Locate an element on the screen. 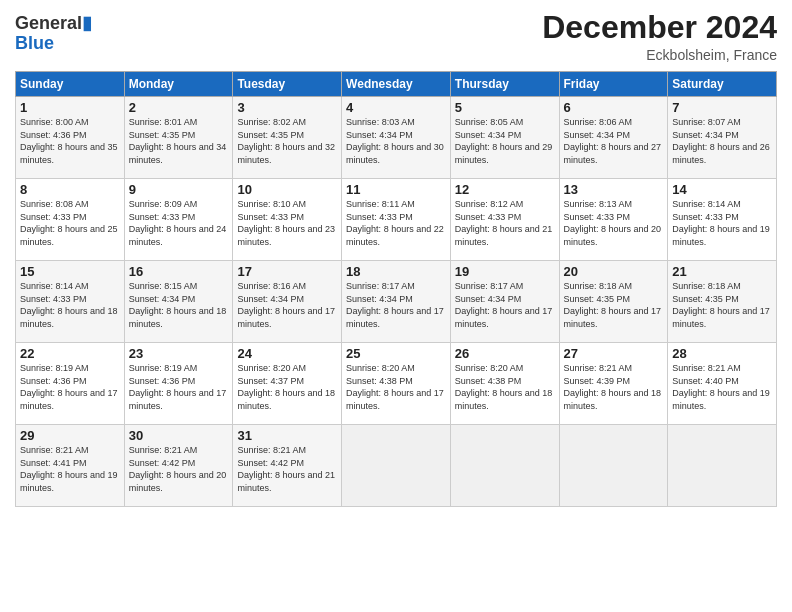  calendar-row: 29Sunrise: 8:21 AMSunset: 4:41 PMDayligh… is located at coordinates (396, 466).